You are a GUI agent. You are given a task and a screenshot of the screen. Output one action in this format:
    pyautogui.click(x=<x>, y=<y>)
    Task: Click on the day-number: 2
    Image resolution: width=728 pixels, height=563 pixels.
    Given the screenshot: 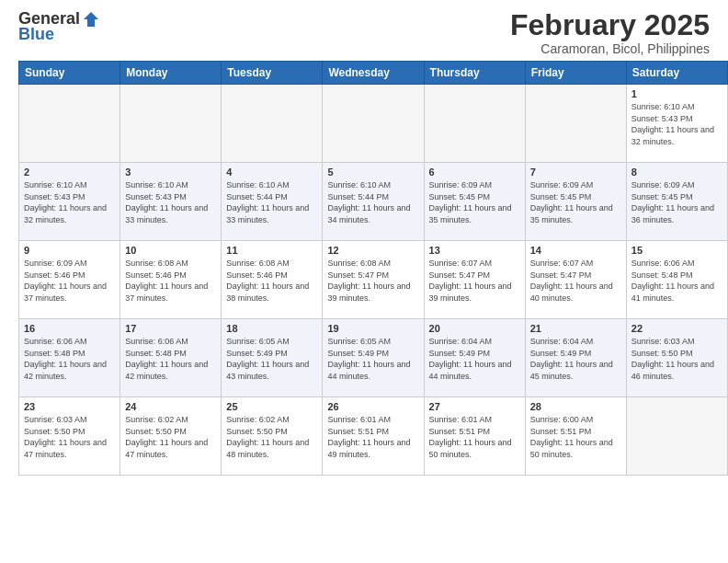 What is the action you would take?
    pyautogui.click(x=70, y=172)
    